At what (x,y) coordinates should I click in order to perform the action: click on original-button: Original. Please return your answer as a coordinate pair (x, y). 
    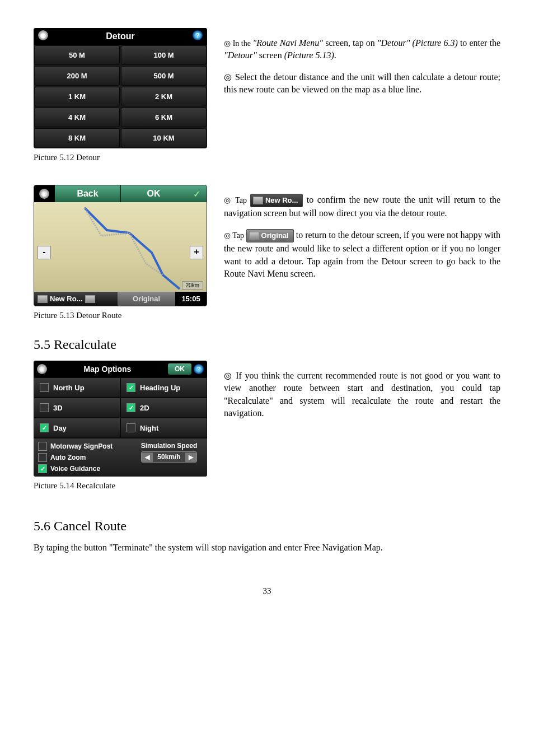
    Looking at the image, I should click on (147, 299).